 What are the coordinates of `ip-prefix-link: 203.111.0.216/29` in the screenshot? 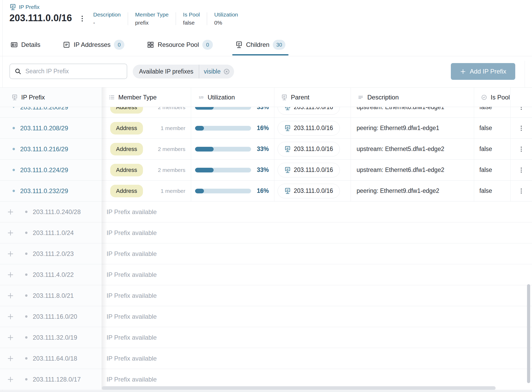 It's located at (44, 149).